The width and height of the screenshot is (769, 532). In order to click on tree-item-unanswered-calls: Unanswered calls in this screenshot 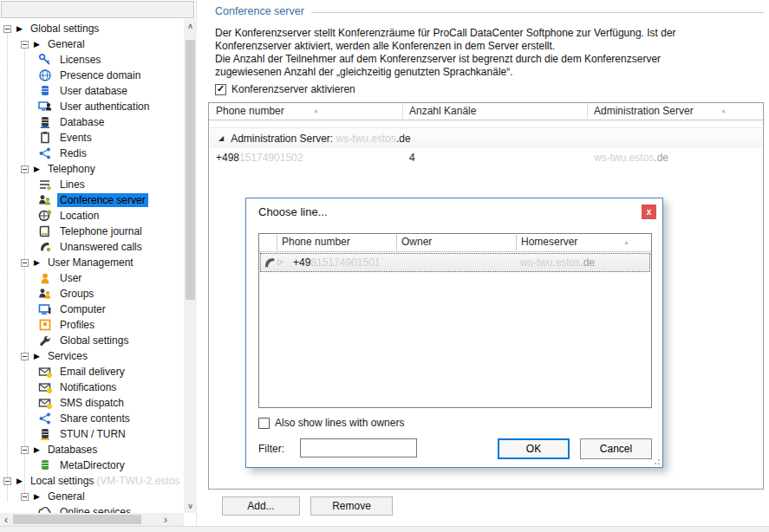, I will do `click(92, 247)`.